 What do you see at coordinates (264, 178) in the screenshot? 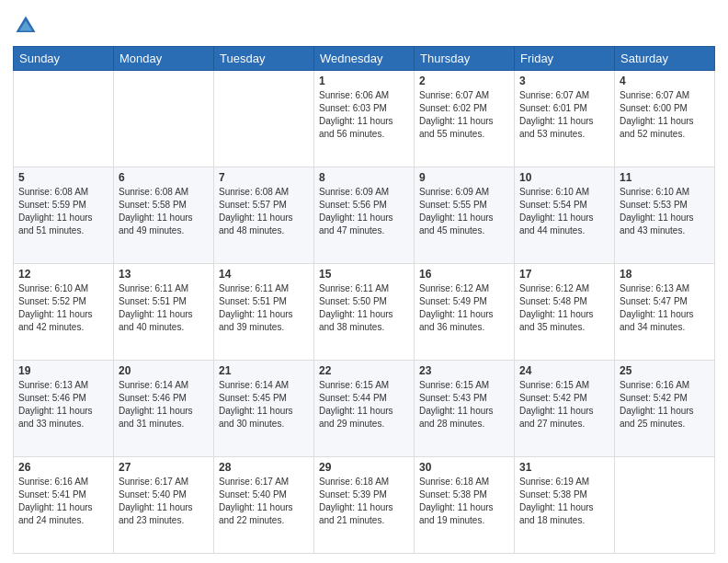
I see `day-number: 7` at bounding box center [264, 178].